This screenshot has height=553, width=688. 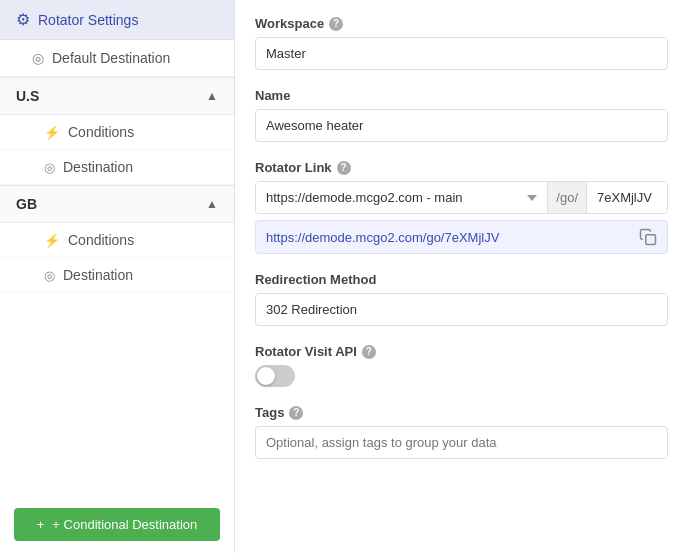 I want to click on conditions-gb-icon: ⚡, so click(x=52, y=240).